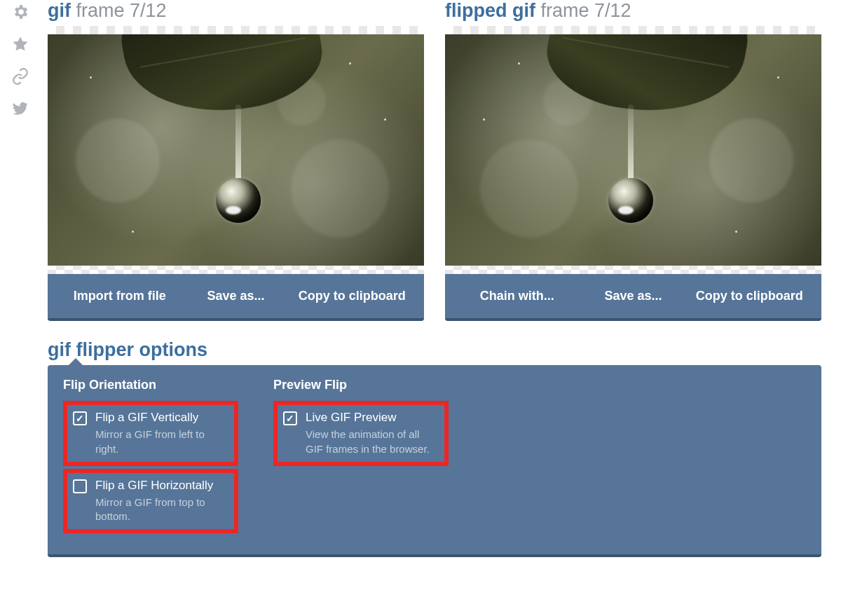 Image resolution: width=841 pixels, height=616 pixels. Describe the element at coordinates (372, 442) in the screenshot. I see `option-description: View the animation of all GIF frames in …` at that location.